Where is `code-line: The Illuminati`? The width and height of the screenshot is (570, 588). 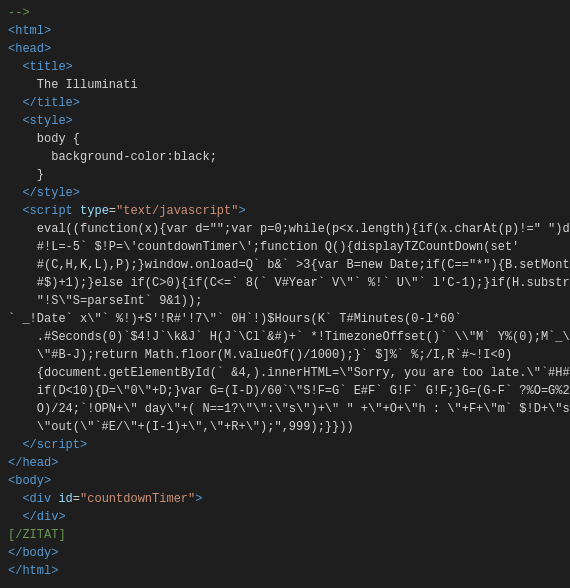
code-line: The Illuminati is located at coordinates (285, 85).